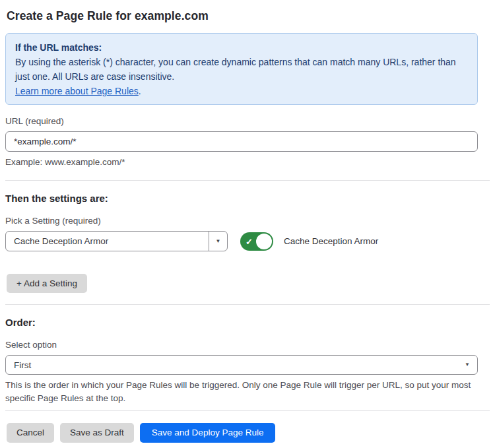  I want to click on order-section-heading: Order:, so click(248, 323).